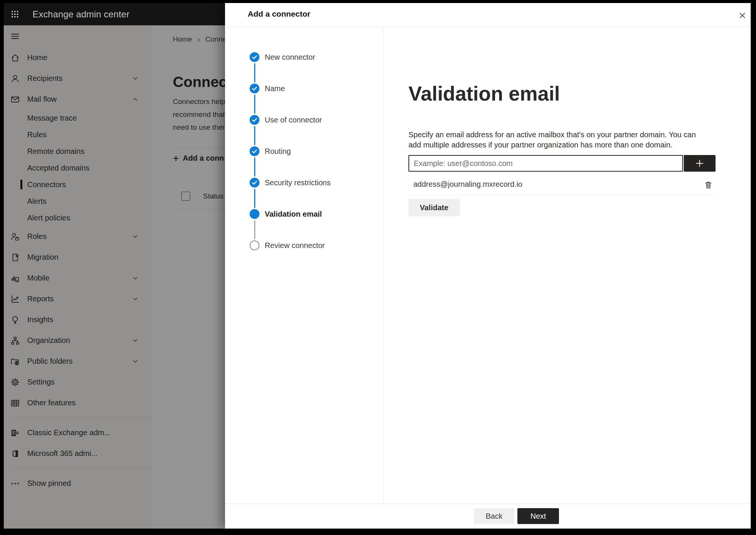 The height and width of the screenshot is (535, 756). What do you see at coordinates (37, 201) in the screenshot?
I see `sidebar-item-label: Alerts` at bounding box center [37, 201].